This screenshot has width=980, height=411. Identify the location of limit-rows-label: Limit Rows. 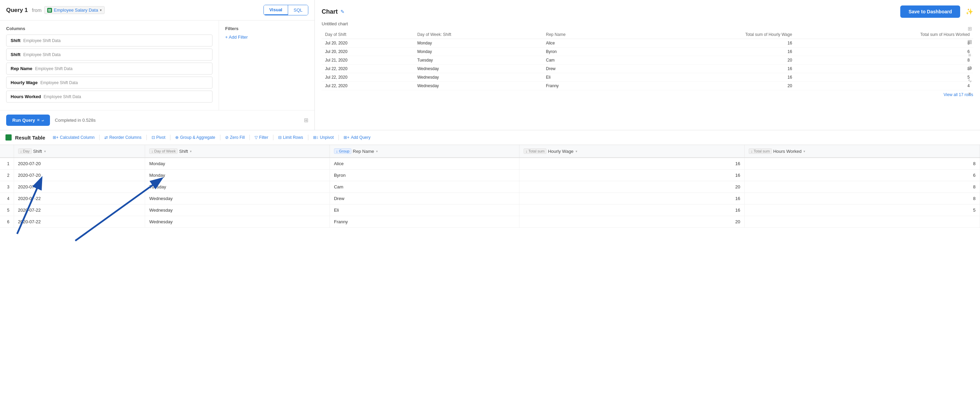
(293, 138).